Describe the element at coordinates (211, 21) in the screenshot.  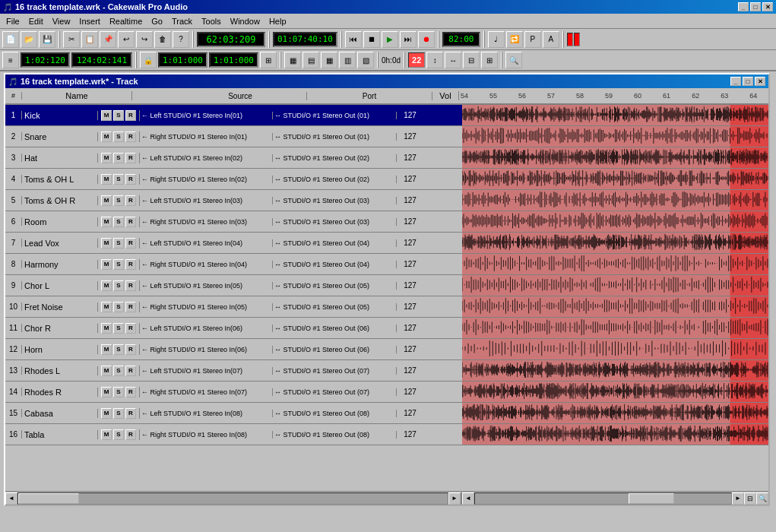
I see `menu-tools: Tools` at that location.